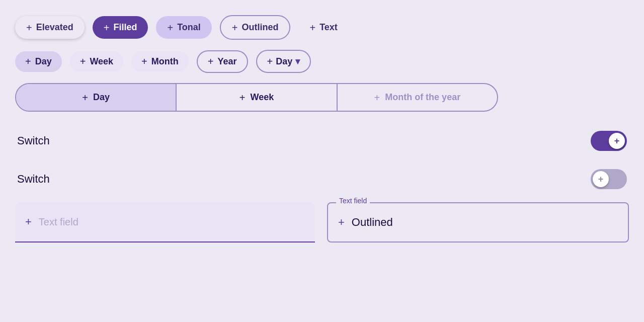  I want to click on button-variants-row: + Elevated + Filled + Tonal + Outlined +…, so click(322, 27).